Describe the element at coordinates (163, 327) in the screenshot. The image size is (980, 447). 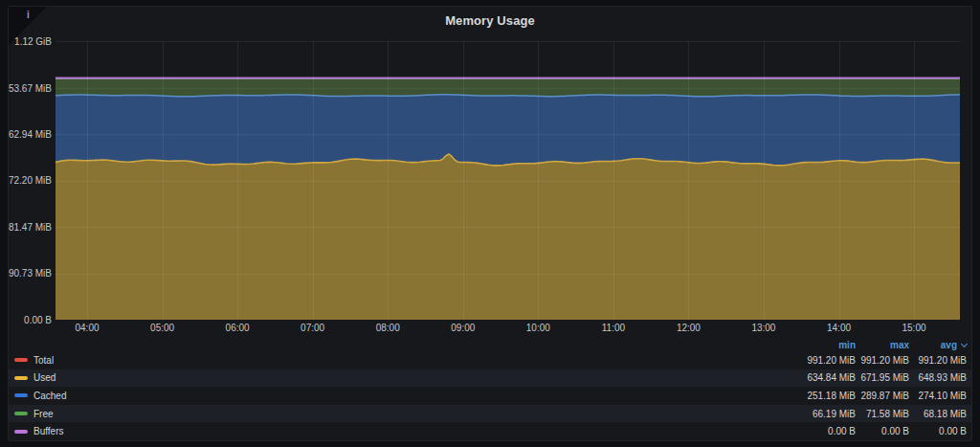
I see `x-axis-tick: 05:00` at that location.